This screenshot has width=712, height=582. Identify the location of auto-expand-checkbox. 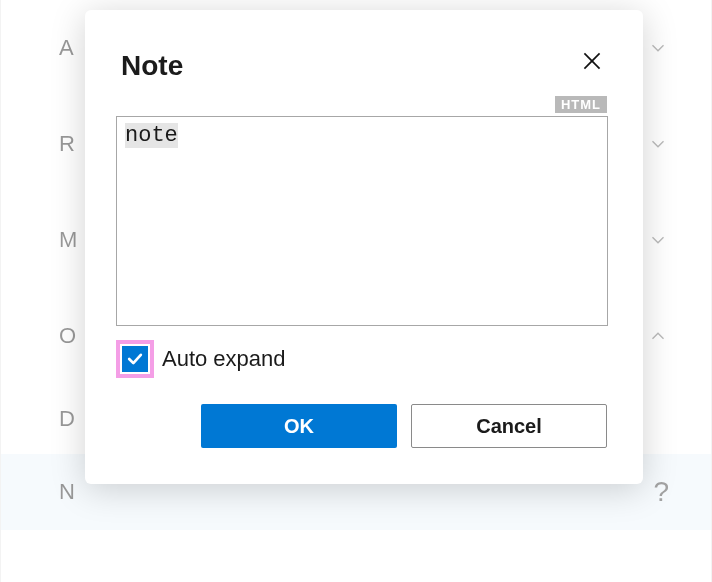
(135, 359).